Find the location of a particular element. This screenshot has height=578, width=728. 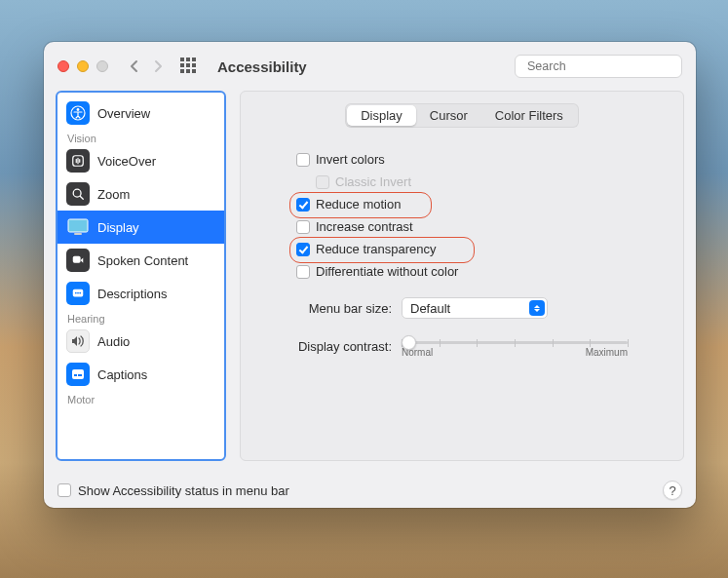

chevron-right-icon is located at coordinates (158, 66).